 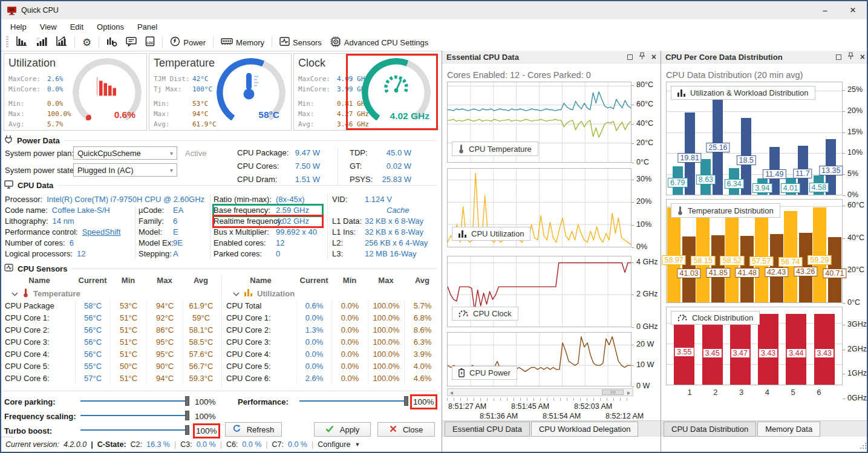 What do you see at coordinates (396, 93) in the screenshot?
I see `clock-gauge: 4.02 GHz` at bounding box center [396, 93].